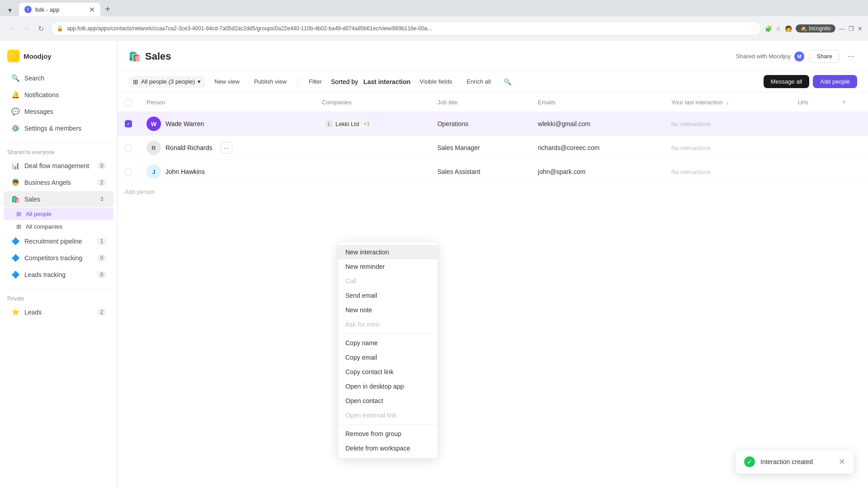 The width and height of the screenshot is (868, 488). I want to click on reload-button: ↻, so click(41, 28).